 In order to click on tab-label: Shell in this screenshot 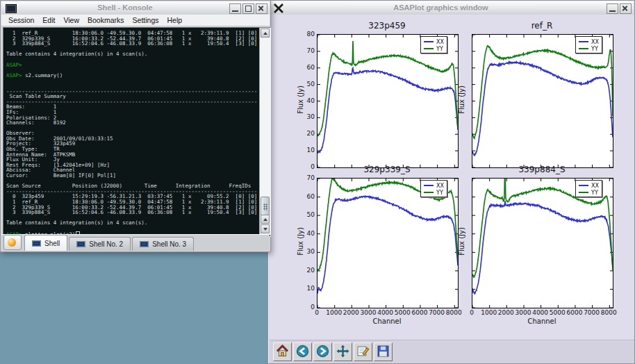, I will do `click(52, 243)`.